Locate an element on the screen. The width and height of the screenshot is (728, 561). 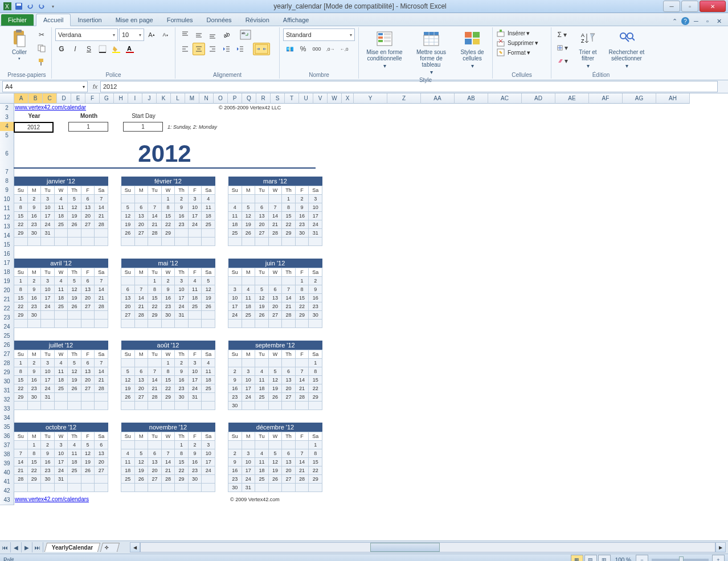
row-header: 28 is located at coordinates (7, 363).